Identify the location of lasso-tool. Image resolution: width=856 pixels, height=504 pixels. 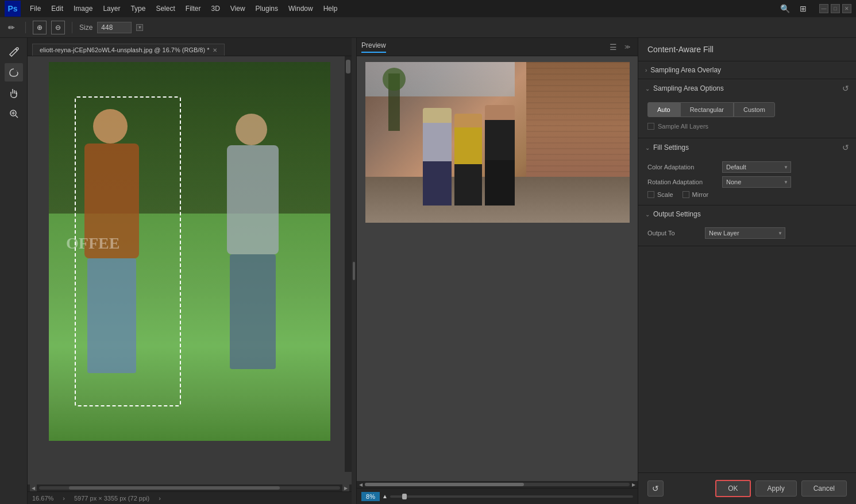
(14, 72).